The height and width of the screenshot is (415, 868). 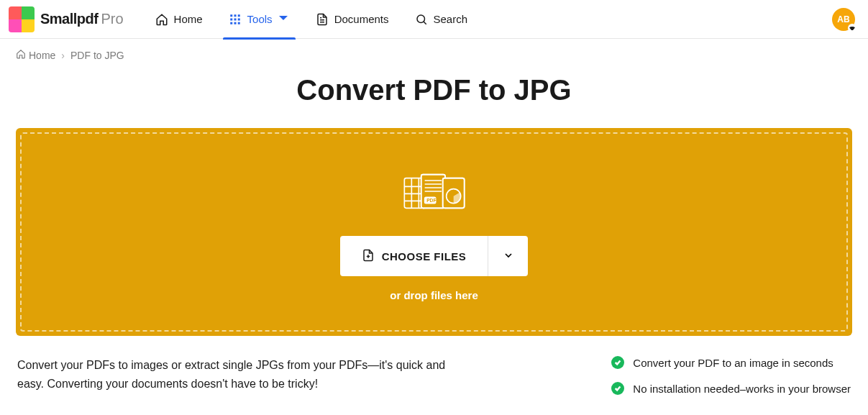 I want to click on nav-home-label: Home, so click(x=188, y=19).